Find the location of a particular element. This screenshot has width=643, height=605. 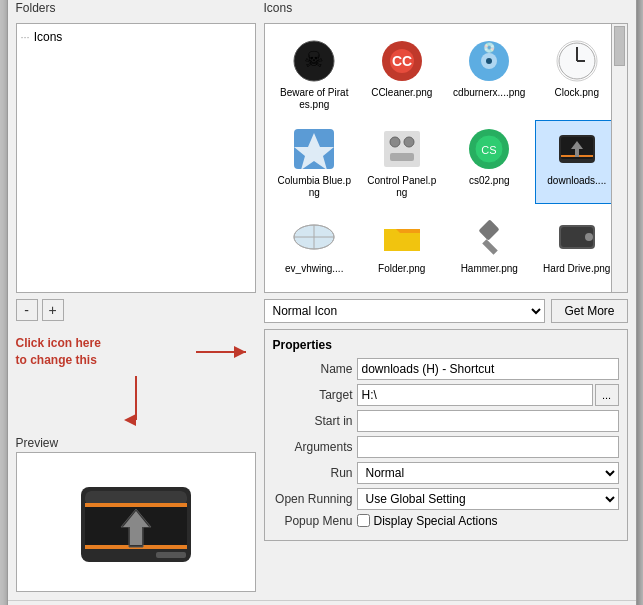

icon-downloads-label: downloads.... is located at coordinates (576, 181).